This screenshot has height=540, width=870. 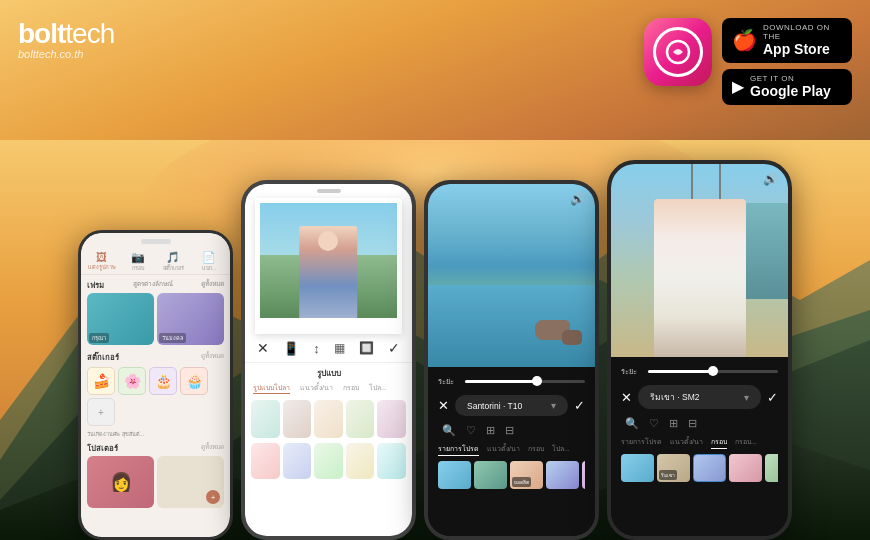 I want to click on p4-icon-heart: ♡, so click(x=654, y=424).